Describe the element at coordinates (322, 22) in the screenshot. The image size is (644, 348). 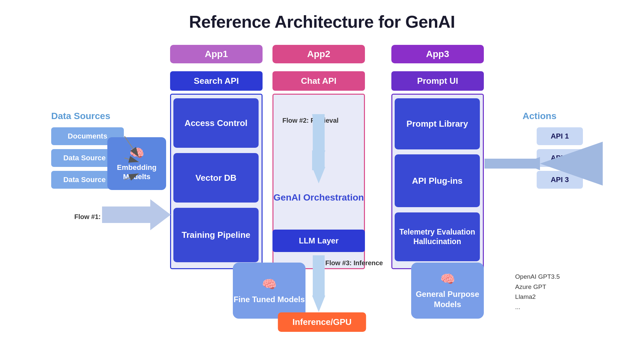
I see `main-title: Reference Architecture for GenAI` at that location.